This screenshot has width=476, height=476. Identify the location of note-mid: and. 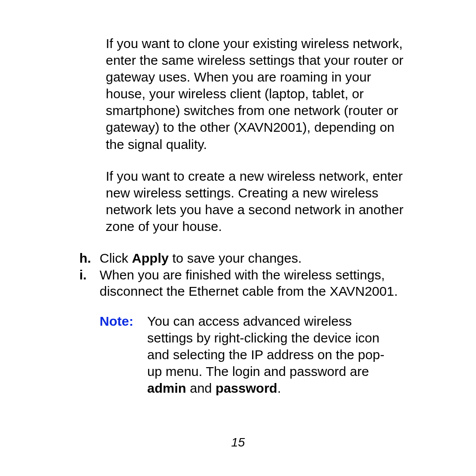
(201, 388).